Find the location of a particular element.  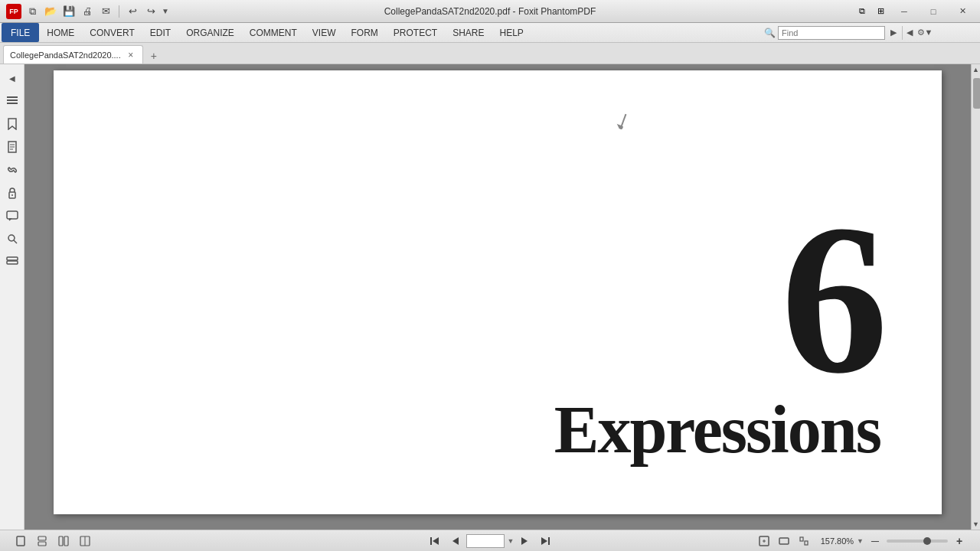

menu-home: HOME is located at coordinates (60, 32).